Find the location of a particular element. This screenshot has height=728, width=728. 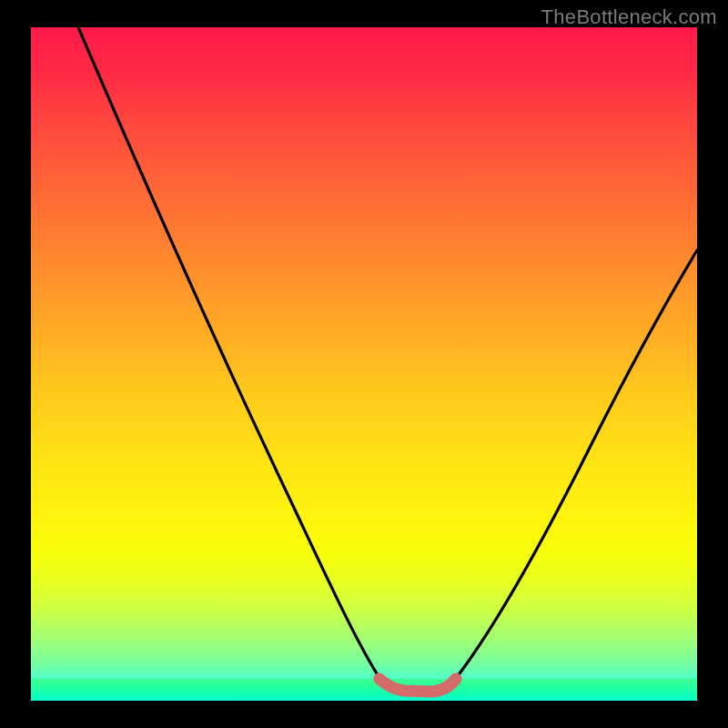

optimal-zone-marker is located at coordinates (418, 685).